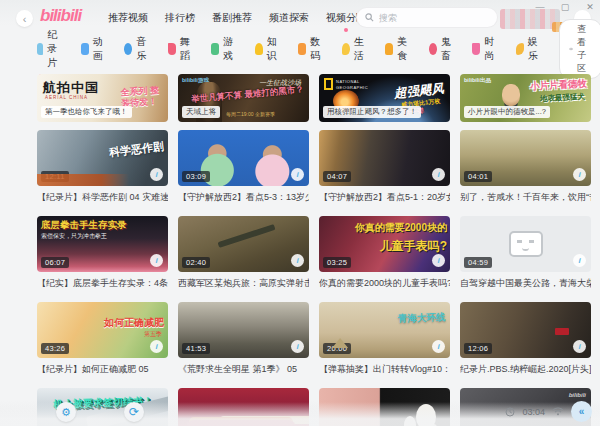 This screenshot has width=600, height=426. I want to click on duration-badge: 04:01, so click(478, 176).